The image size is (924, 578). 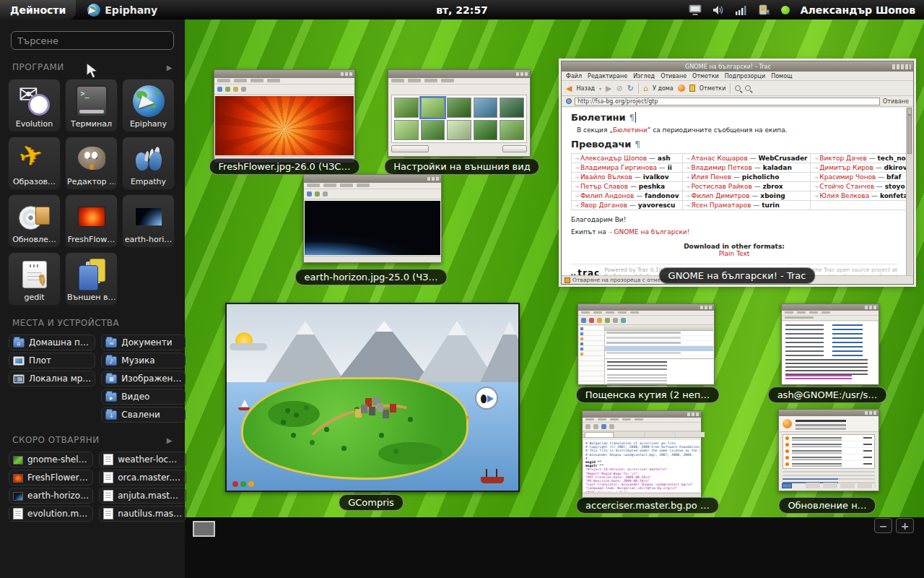 What do you see at coordinates (592, 355) in the screenshot?
I see `folder-tree` at bounding box center [592, 355].